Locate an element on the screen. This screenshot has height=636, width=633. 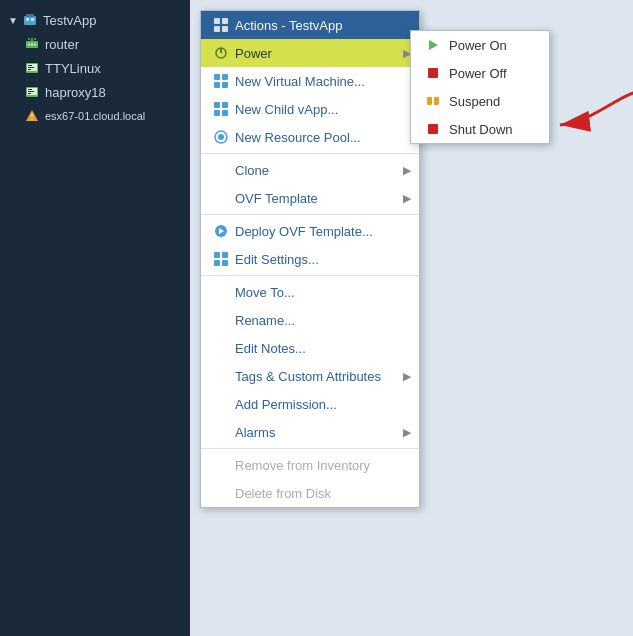
menu-header: Actions - TestvApp is located at coordinates (310, 25).